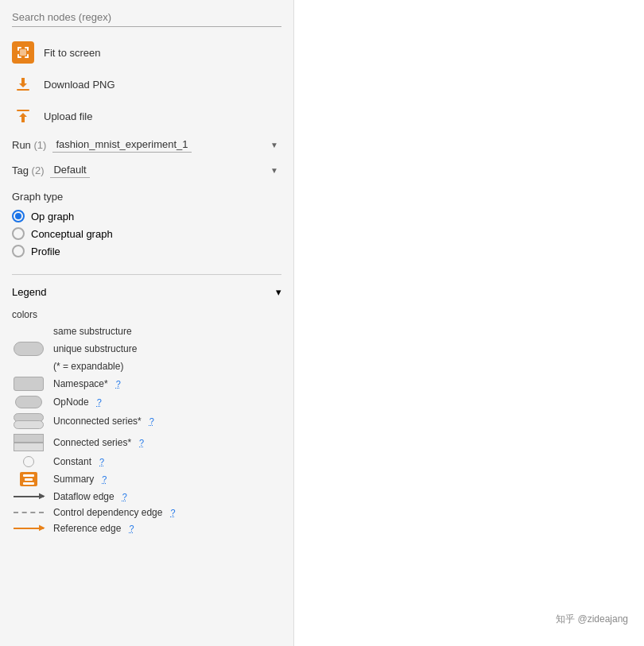 The height and width of the screenshot is (646, 644). What do you see at coordinates (80, 84) in the screenshot?
I see `download-png-label: Download PNG` at bounding box center [80, 84].